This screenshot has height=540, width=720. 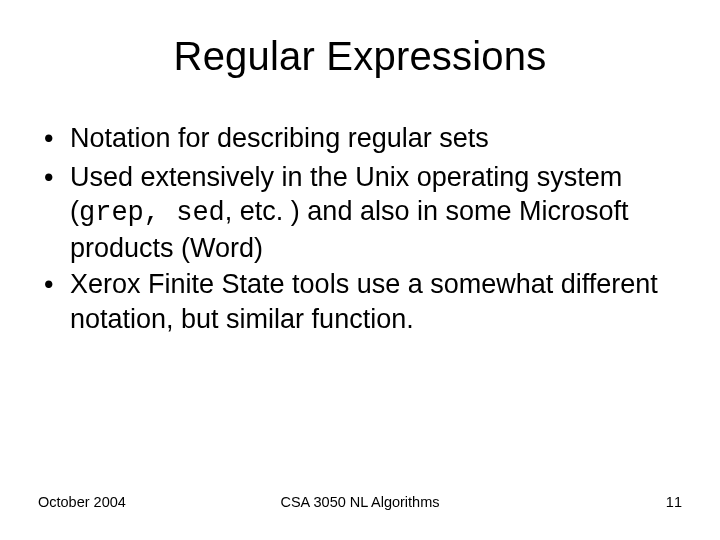 I want to click on bullet-text: Xerox Finite State tools use a somewhat …, so click(x=364, y=302).